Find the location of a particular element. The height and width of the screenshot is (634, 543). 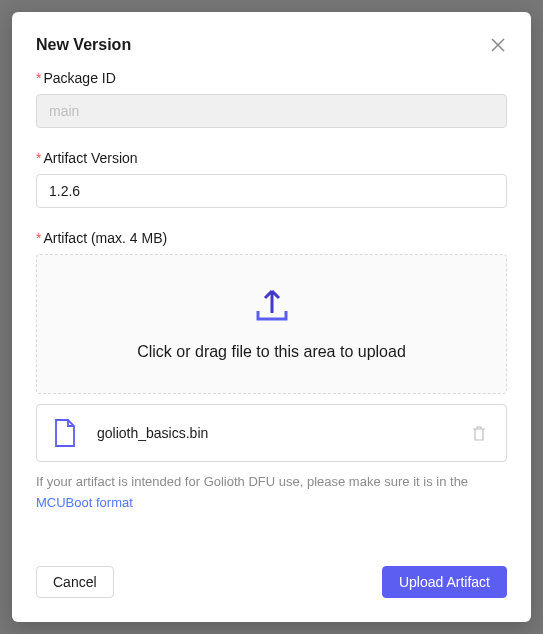

file-icon is located at coordinates (65, 433).